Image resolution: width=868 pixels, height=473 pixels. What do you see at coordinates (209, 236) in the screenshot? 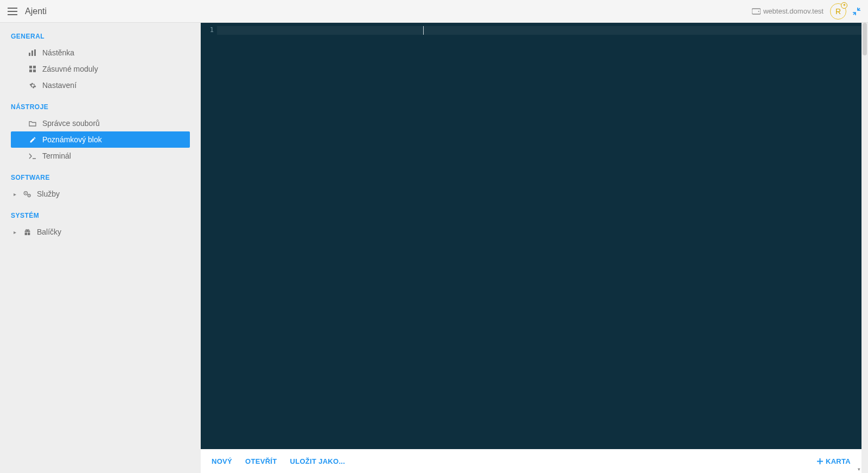
I see `editor-gutter: 1` at bounding box center [209, 236].